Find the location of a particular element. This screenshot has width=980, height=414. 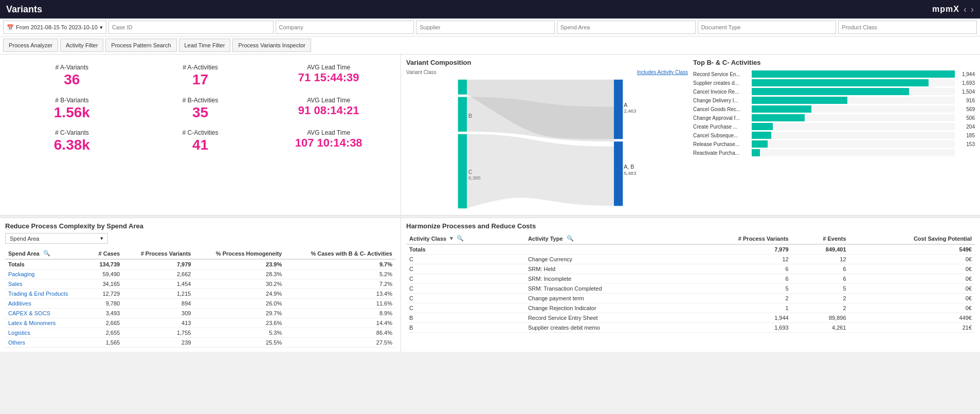

spend-area-input is located at coordinates (626, 27).